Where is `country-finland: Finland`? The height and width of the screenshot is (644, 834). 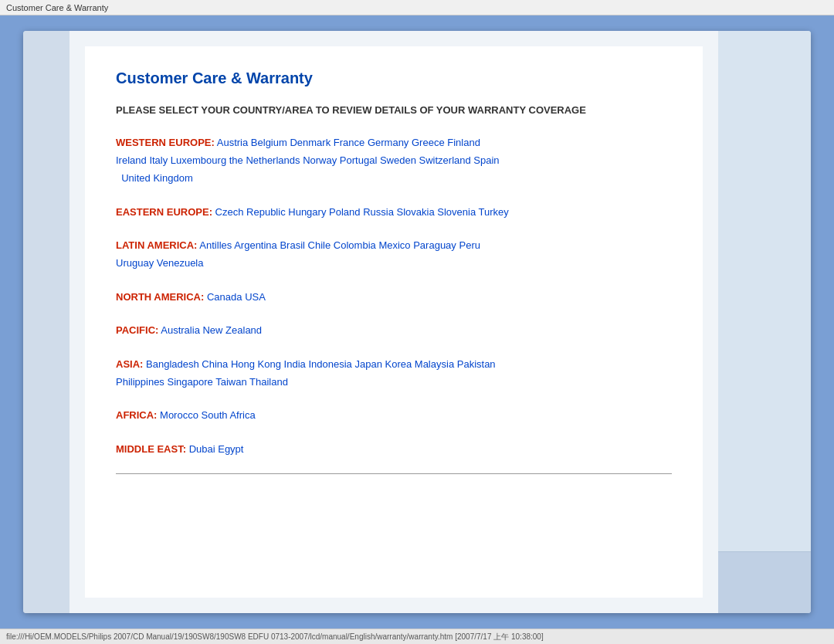
country-finland: Finland is located at coordinates (463, 142).